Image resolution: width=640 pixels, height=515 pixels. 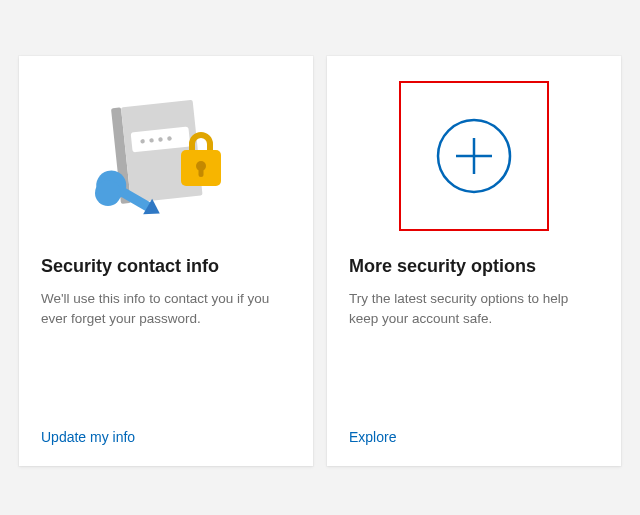 What do you see at coordinates (474, 308) in the screenshot?
I see `card-description: Try the latest security options to help …` at bounding box center [474, 308].